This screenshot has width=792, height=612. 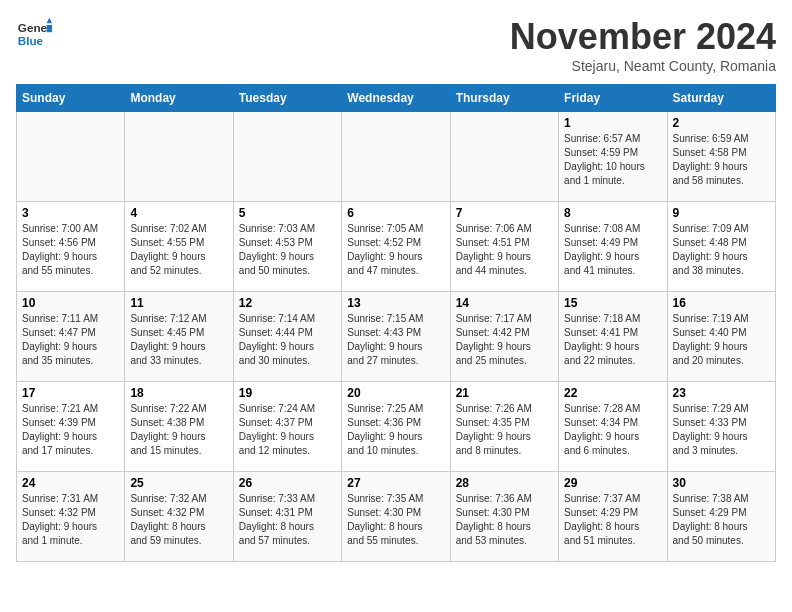 What do you see at coordinates (178, 430) in the screenshot?
I see `day-info: Sunrise: 7:22 AM Sunset: 4:38 PM Dayligh…` at bounding box center [178, 430].